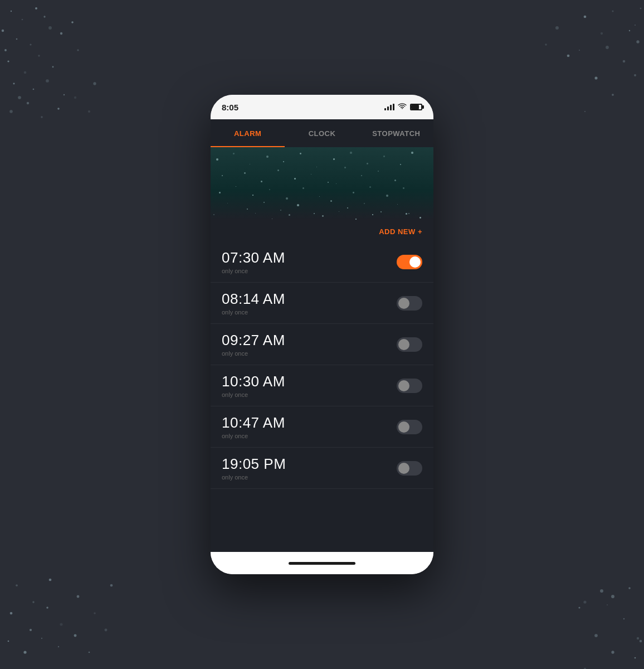 The image size is (644, 669). Describe the element at coordinates (322, 133) in the screenshot. I see `tab-bar: ALARM CLOCK STOPWATCH` at that location.